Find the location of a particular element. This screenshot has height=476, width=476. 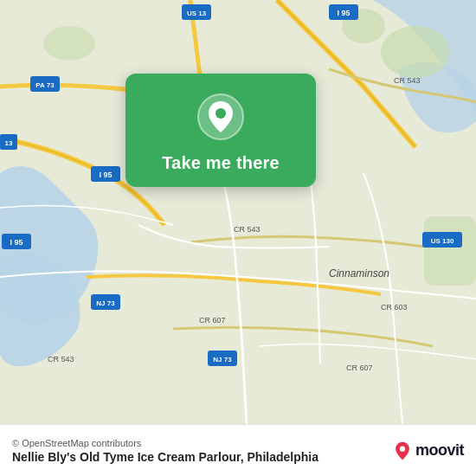

take-me-there-card: Take me there is located at coordinates (221, 130).